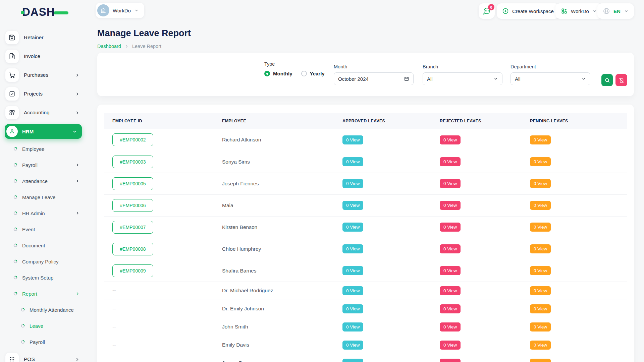 This screenshot has width=644, height=362. I want to click on employee-id-chip: #EMP00005, so click(133, 184).